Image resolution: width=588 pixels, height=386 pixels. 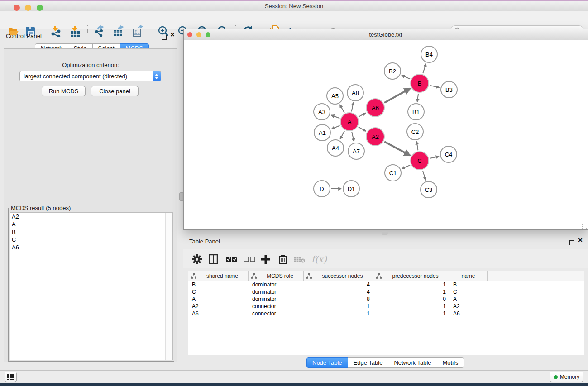 What do you see at coordinates (197, 259) in the screenshot?
I see `table-settings-button` at bounding box center [197, 259].